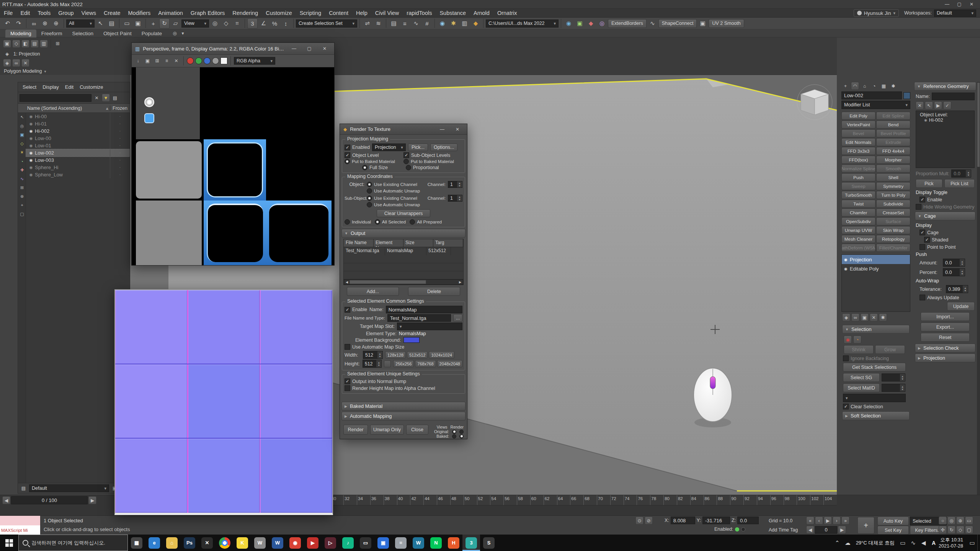 This screenshot has height=551, width=980. What do you see at coordinates (403, 251) in the screenshot?
I see `output-table-row: Test_Normal.tga NormalsMap 512x512` at bounding box center [403, 251].